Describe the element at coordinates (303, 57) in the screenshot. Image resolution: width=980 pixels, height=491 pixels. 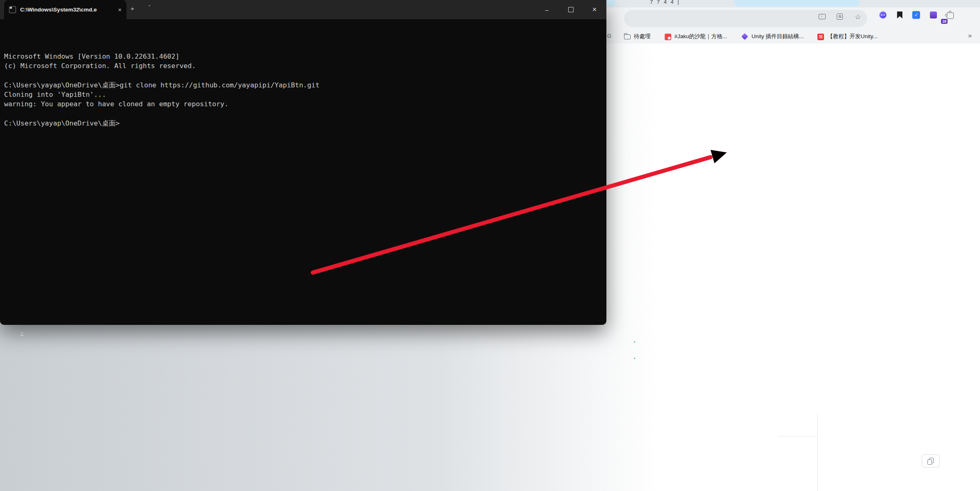
I see `terminal-line: Microsoft Windows [Version 10.0.22631.46…` at that location.